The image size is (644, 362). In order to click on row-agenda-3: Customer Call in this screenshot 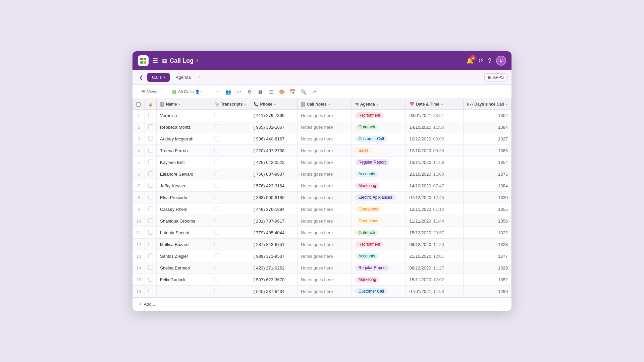, I will do `click(379, 139)`.